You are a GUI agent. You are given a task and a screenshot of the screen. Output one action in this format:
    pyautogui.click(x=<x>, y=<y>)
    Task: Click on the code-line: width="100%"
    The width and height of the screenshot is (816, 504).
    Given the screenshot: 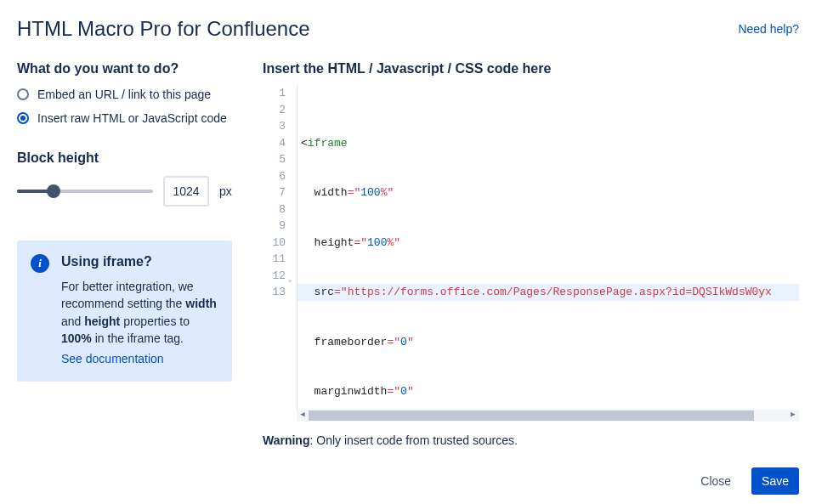 What is the action you would take?
    pyautogui.click(x=550, y=193)
    